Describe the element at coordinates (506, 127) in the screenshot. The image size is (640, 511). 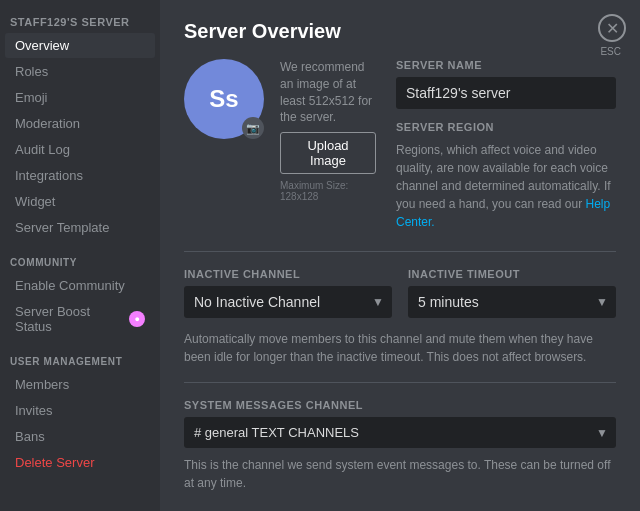
I see `server-region-label: SERVER REGION` at that location.